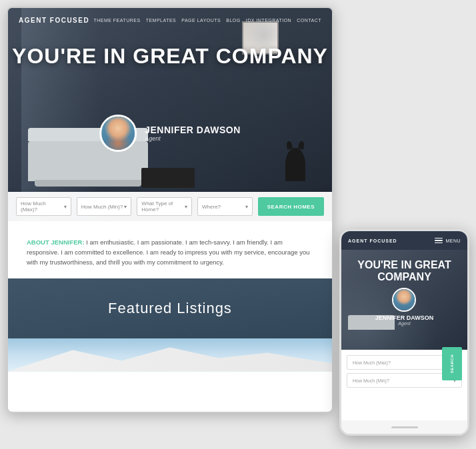 This screenshot has height=449, width=476. Describe the element at coordinates (104, 207) in the screenshot. I see `search-min-price: How Much (Min)? ▾` at that location.